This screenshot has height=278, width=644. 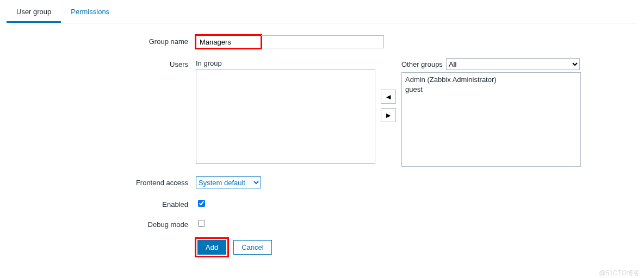 What do you see at coordinates (101, 63) in the screenshot?
I see `label-users: Users` at bounding box center [101, 63].